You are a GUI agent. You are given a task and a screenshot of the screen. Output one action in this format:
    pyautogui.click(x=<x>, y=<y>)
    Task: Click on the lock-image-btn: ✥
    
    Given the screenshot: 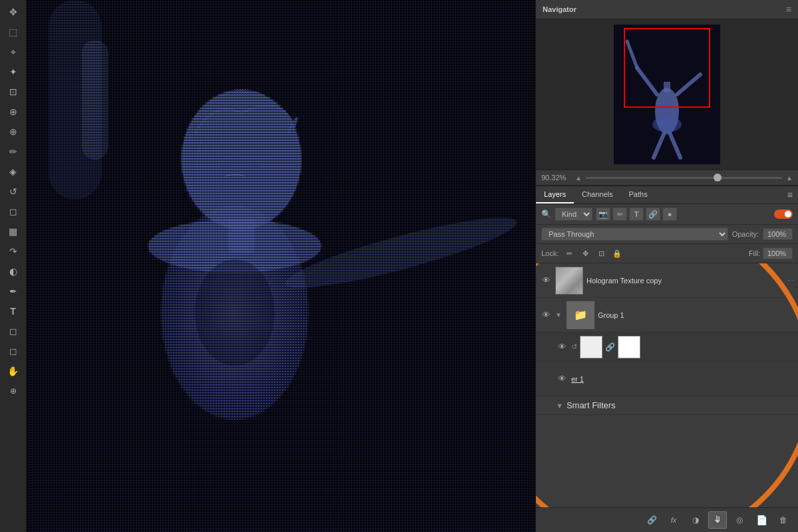 What is the action you would take?
    pyautogui.click(x=585, y=253)
    